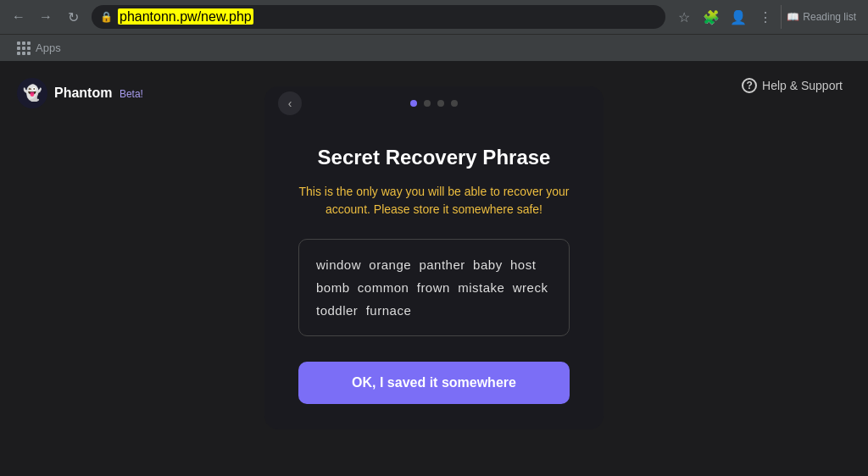 This screenshot has height=476, width=868. What do you see at coordinates (765, 17) in the screenshot?
I see `menu-button: ⋮` at bounding box center [765, 17].